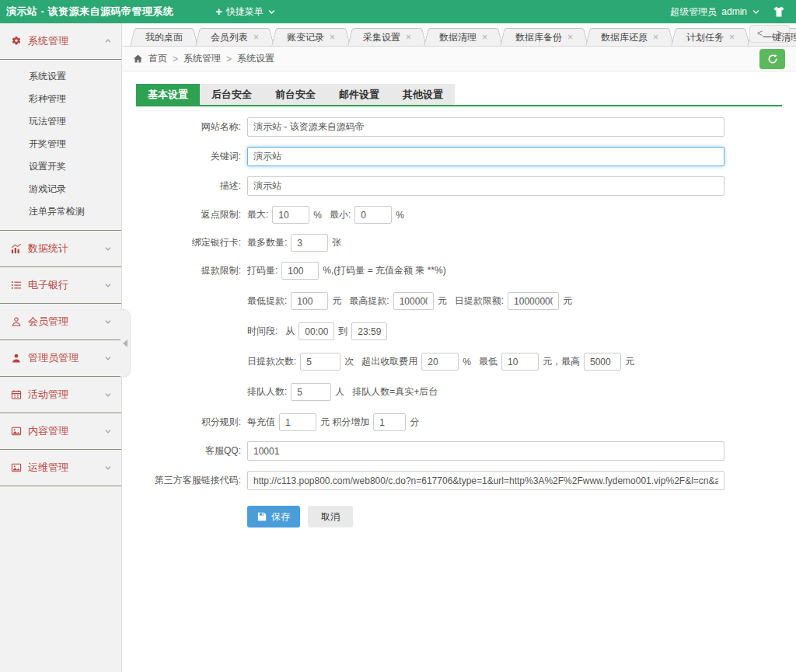 This screenshot has width=796, height=672. Describe the element at coordinates (138, 59) in the screenshot. I see `home-icon` at that location.